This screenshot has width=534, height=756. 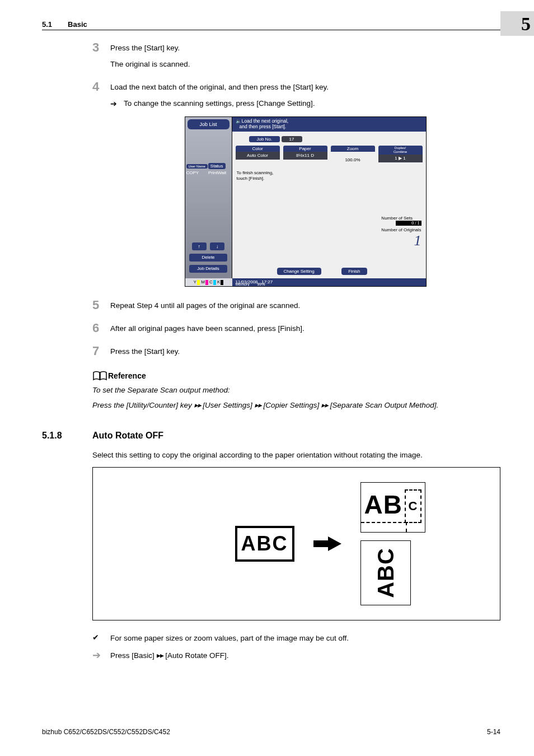 What do you see at coordinates (306, 65) in the screenshot?
I see `step-text: The original is scanned.` at bounding box center [306, 65].